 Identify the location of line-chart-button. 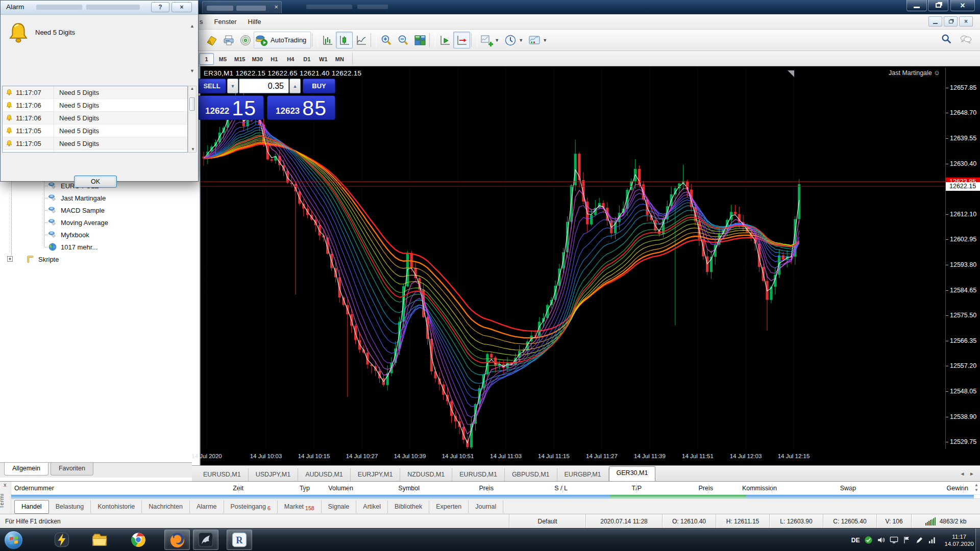
(361, 40).